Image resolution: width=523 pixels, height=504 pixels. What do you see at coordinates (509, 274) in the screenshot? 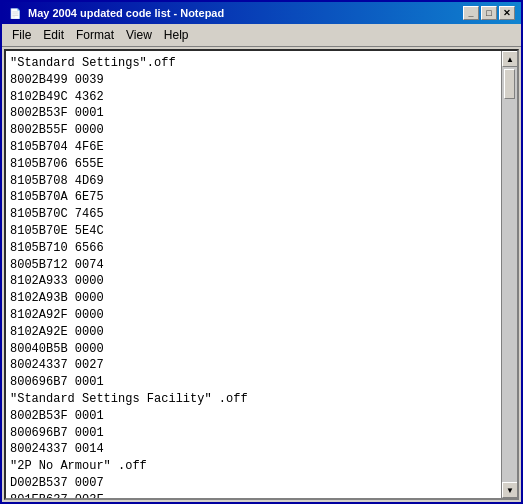
I see `vertical-scrollbar: ▲ ▼` at bounding box center [509, 274].